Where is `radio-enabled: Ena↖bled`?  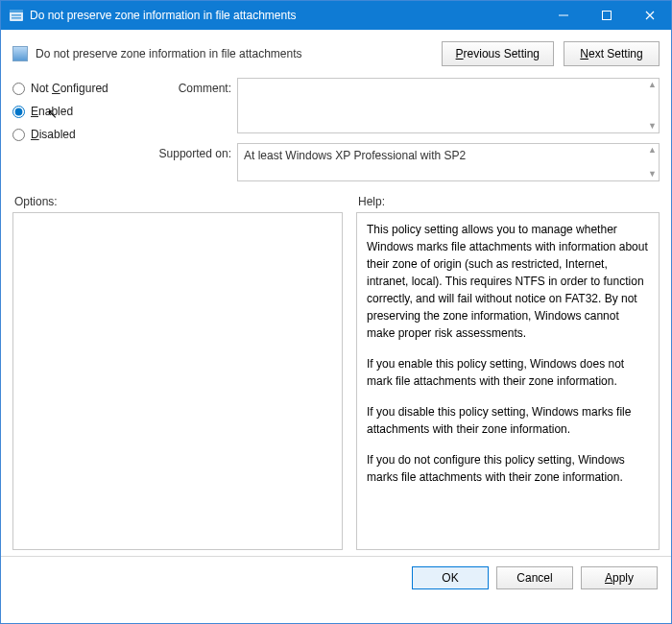
radio-enabled: Ena↖bled is located at coordinates (65, 111).